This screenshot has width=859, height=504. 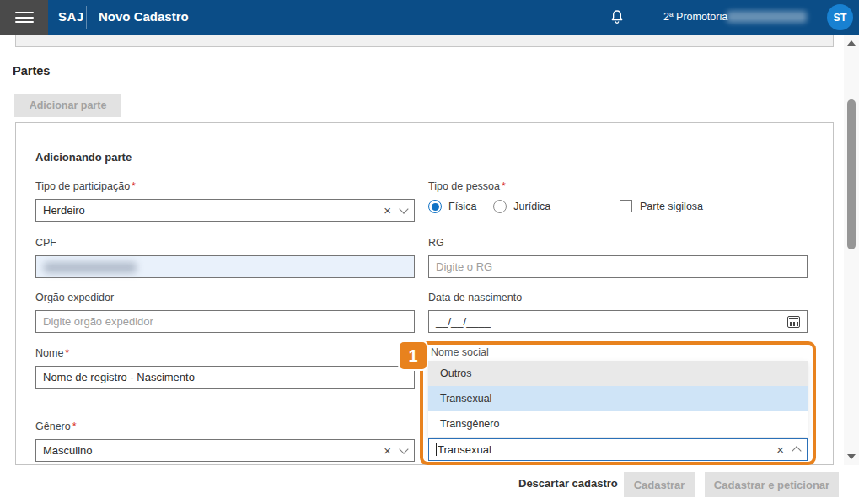 I want to click on tipo-participacao-value: Herdeiro, so click(x=64, y=211).